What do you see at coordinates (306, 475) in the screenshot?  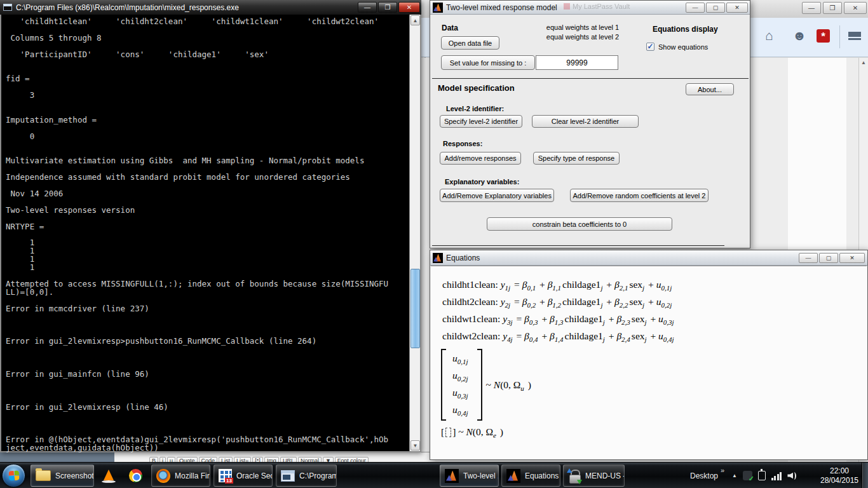 I see `taskbar-item-console: C:\Program...` at bounding box center [306, 475].